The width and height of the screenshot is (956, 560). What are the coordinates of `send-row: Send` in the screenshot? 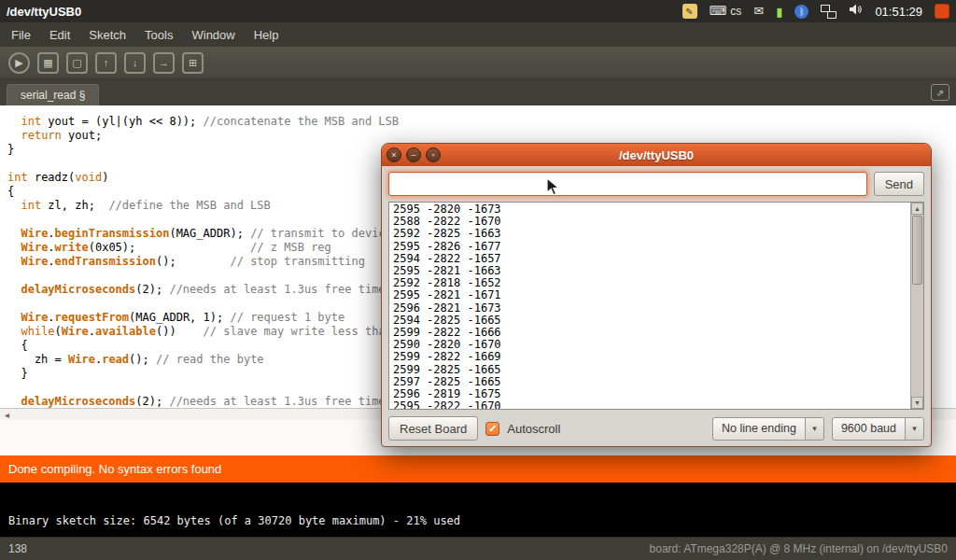 It's located at (656, 184).